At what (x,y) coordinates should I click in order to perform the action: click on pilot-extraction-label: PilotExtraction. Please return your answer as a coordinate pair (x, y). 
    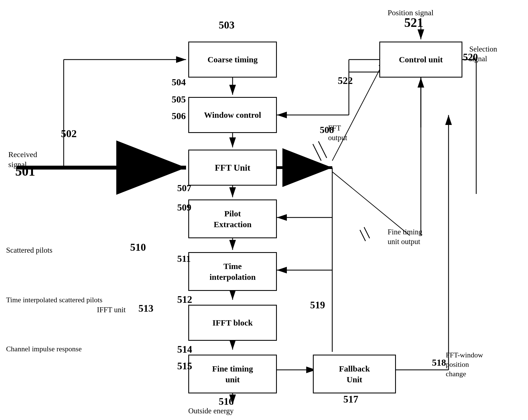
    Looking at the image, I should click on (233, 219).